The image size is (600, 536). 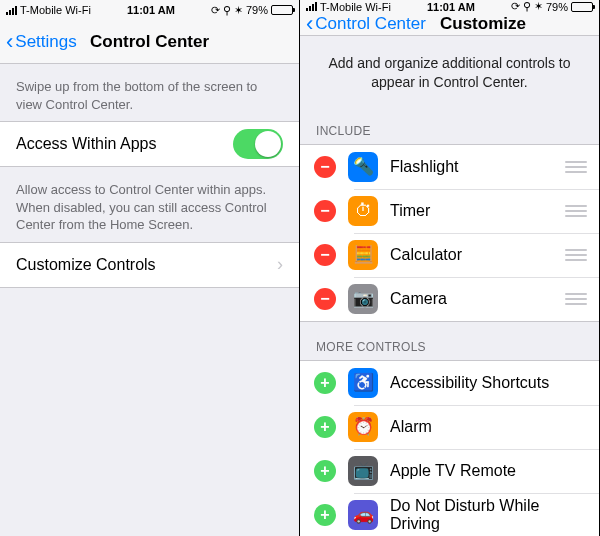 I want to click on control-label: Apple TV Remote, so click(x=488, y=471).